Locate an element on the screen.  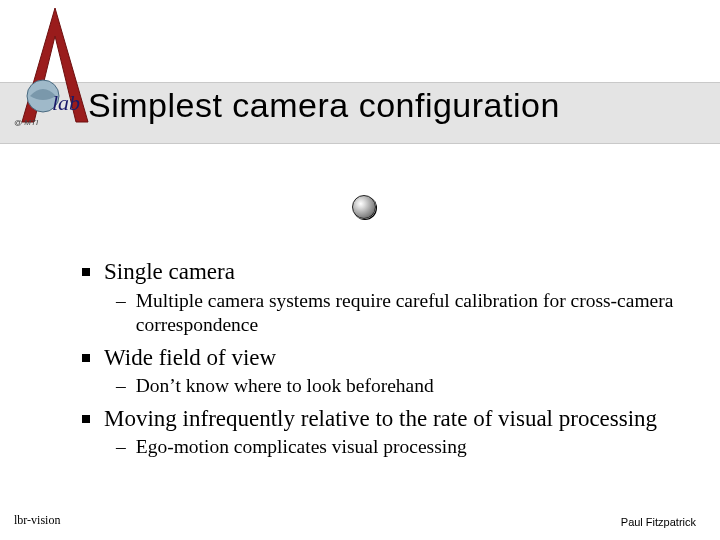
sub-bullet-text: Don’t know where to look beforehand is located at coordinates (285, 386).